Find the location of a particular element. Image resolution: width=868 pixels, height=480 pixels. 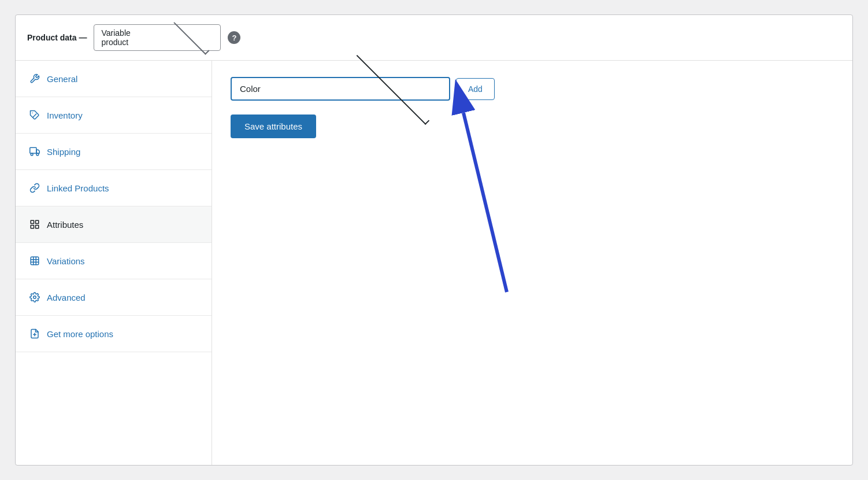

sidebar-item-label-get-more-options: Get more options is located at coordinates (80, 334).